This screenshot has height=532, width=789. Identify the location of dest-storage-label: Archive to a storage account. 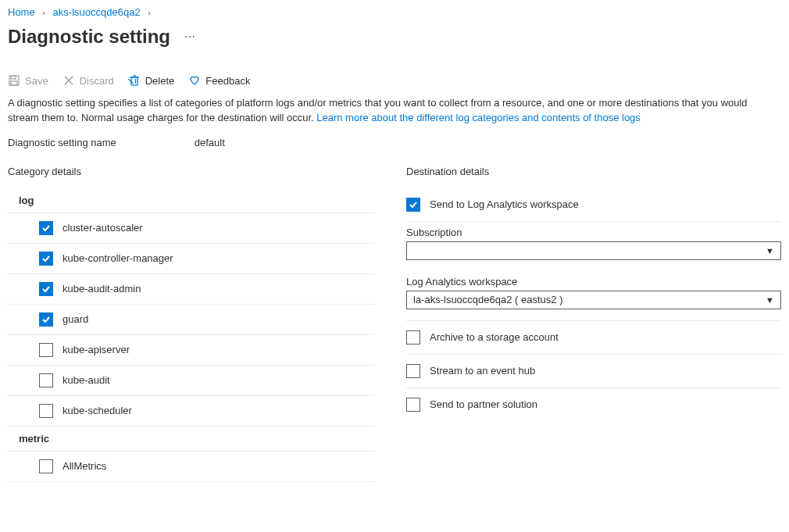
(494, 337).